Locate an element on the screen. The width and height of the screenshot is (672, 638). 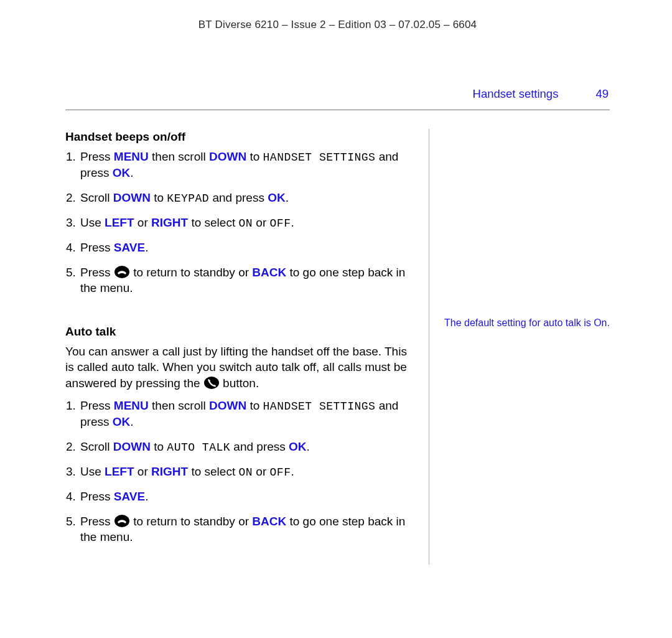
heading-handset-beeps: Handset beeps on/off is located at coordinates (240, 137).